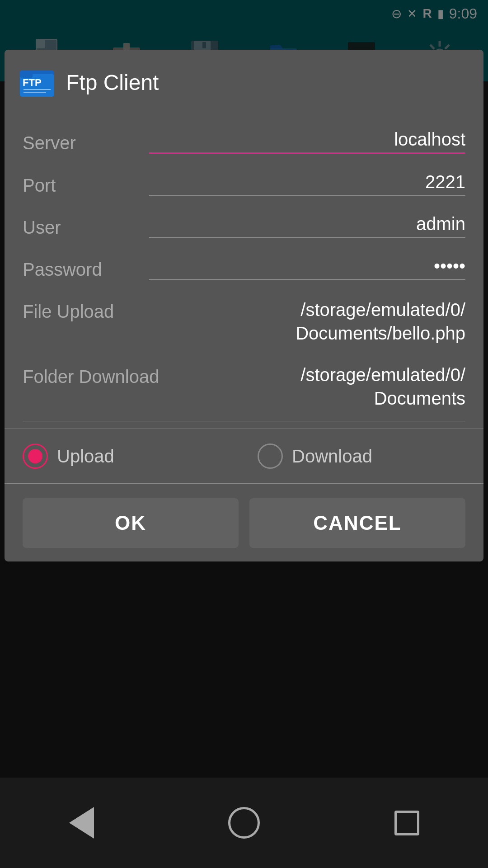 The width and height of the screenshot is (488, 868). I want to click on app-icon: FTP, so click(37, 82).